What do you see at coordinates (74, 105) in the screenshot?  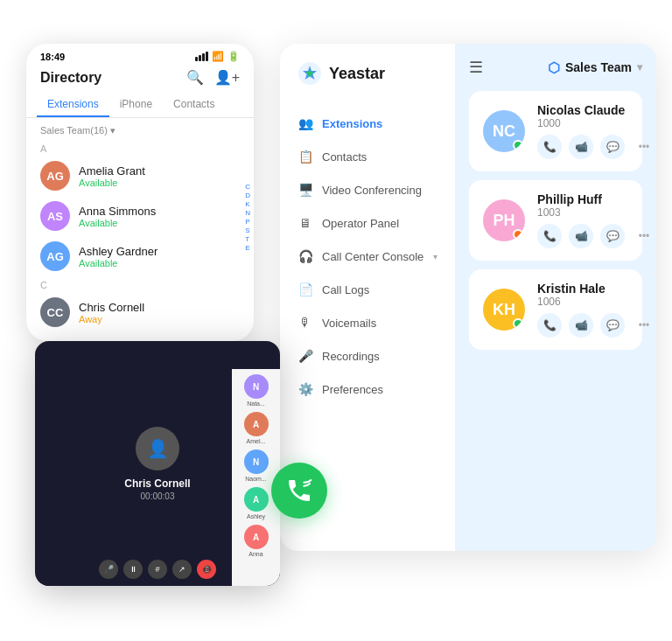 I see `tab-extensions: Extensions` at bounding box center [74, 105].